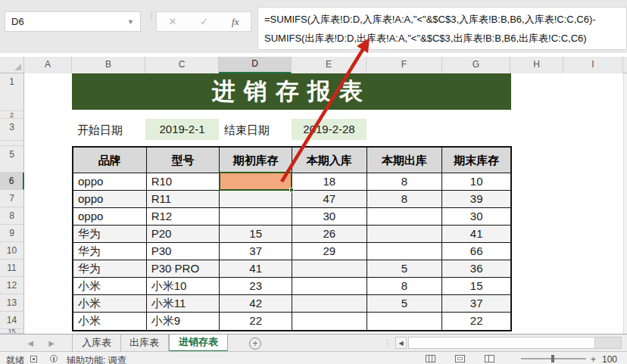 Image resolution: width=627 pixels, height=364 pixels. I want to click on table-header-cell: 本期入库, so click(330, 160).